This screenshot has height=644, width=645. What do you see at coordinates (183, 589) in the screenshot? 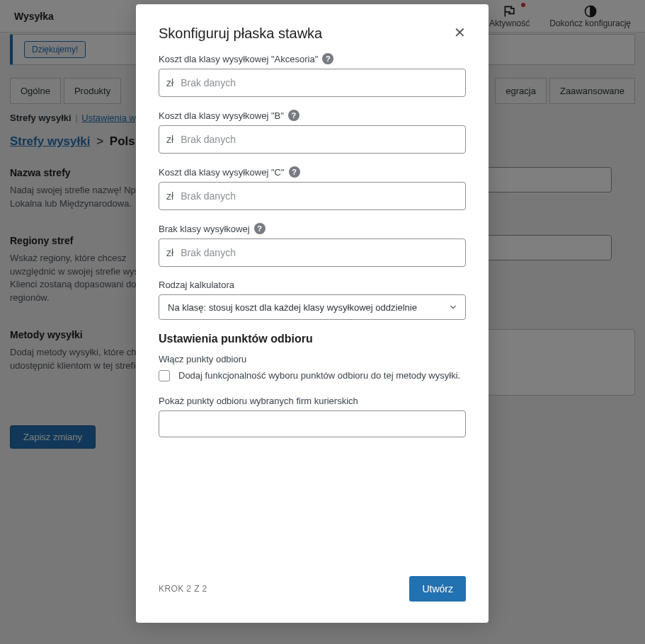
I see `step-indicator: KROK 2 Z 2` at bounding box center [183, 589].